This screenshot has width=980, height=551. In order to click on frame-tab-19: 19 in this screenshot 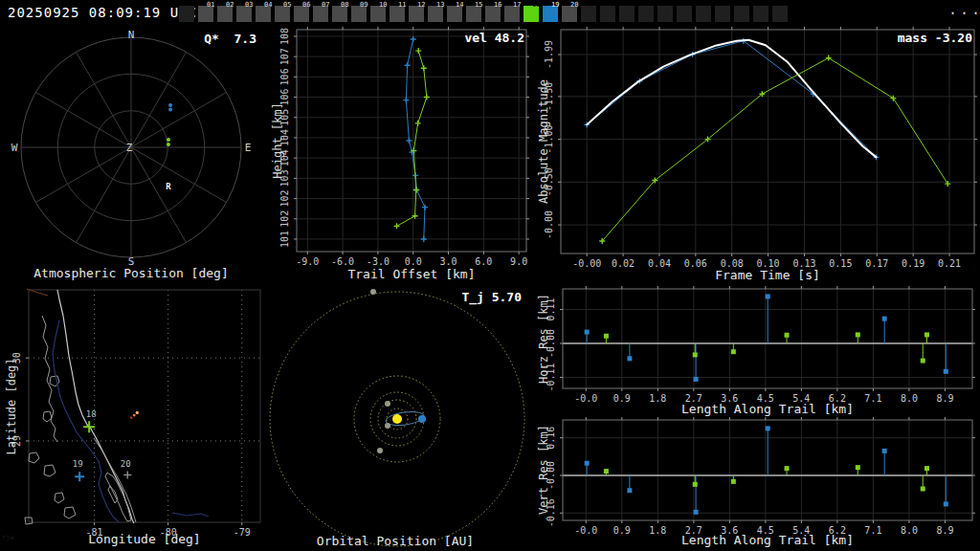, I will do `click(552, 13)`.